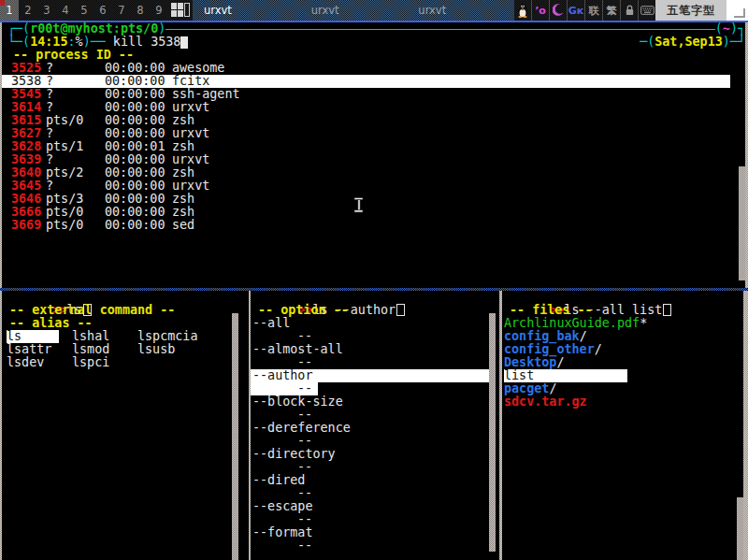 Image resolution: width=748 pixels, height=560 pixels. Describe the element at coordinates (140, 10) in the screenshot. I see `workspace-label: 8` at that location.